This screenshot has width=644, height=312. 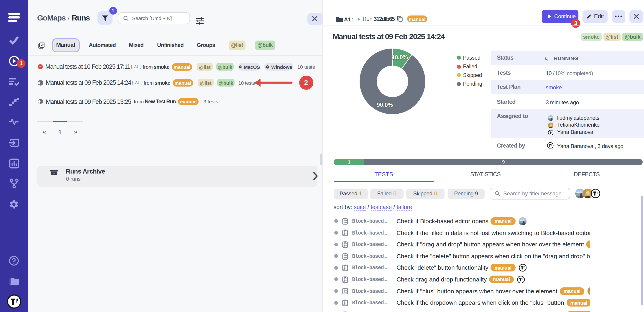 I want to click on svg-text: 90.0%, so click(x=385, y=105).